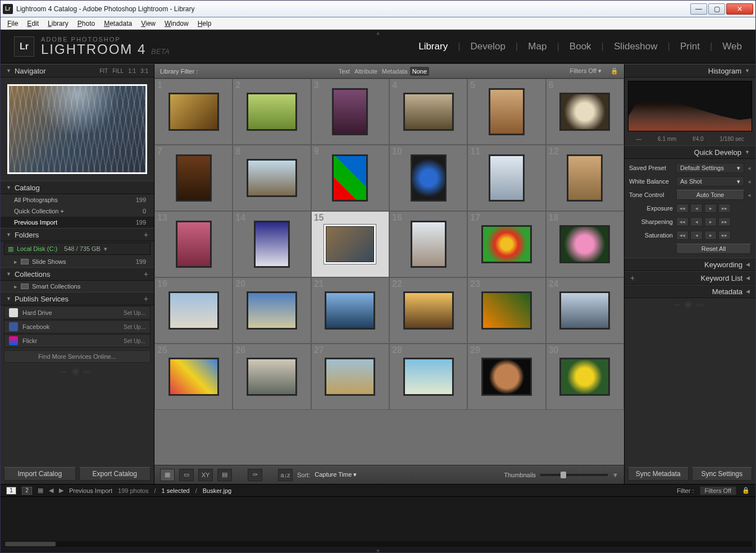 This screenshot has height=553, width=756. What do you see at coordinates (272, 244) in the screenshot?
I see `grid-cell: 14` at bounding box center [272, 244].